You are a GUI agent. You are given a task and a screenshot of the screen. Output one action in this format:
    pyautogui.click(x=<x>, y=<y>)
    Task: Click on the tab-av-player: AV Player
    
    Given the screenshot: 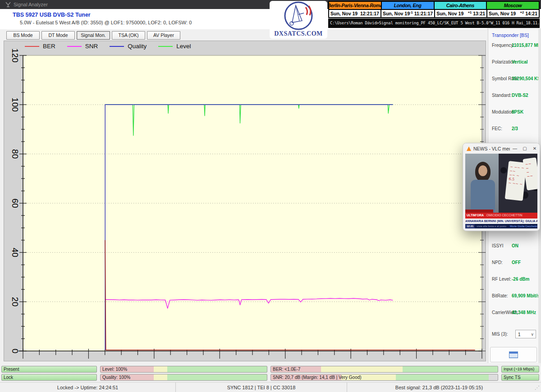 What is the action you would take?
    pyautogui.click(x=164, y=35)
    